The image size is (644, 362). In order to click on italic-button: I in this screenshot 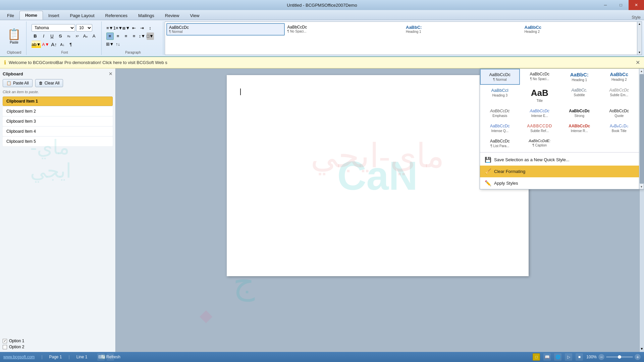, I will do `click(44, 36)`.